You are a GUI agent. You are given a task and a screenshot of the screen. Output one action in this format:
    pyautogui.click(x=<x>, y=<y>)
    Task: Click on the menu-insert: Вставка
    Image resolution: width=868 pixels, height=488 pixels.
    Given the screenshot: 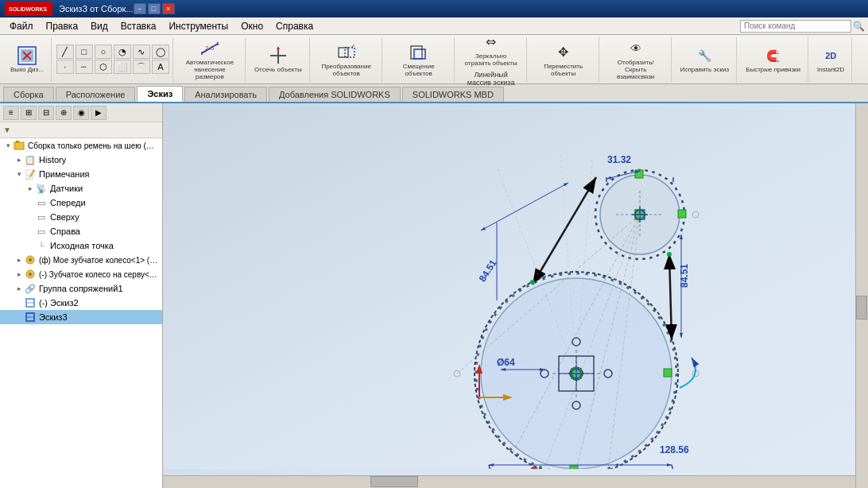 What is the action you would take?
    pyautogui.click(x=138, y=26)
    